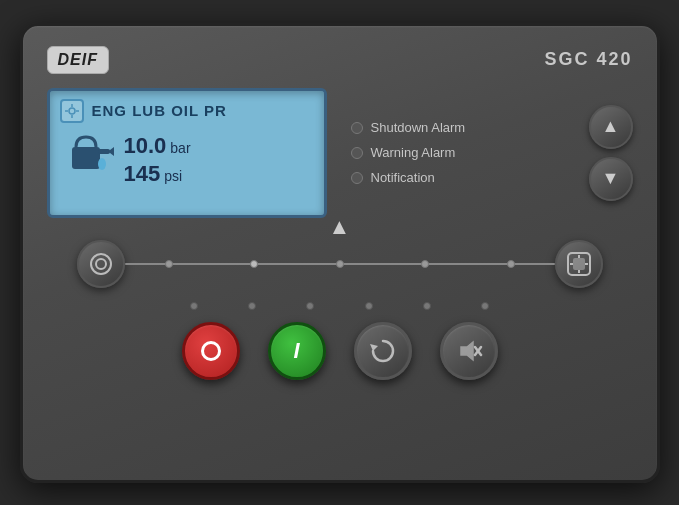 This screenshot has width=679, height=505. What do you see at coordinates (357, 128) in the screenshot?
I see `shutdown-led` at bounding box center [357, 128].